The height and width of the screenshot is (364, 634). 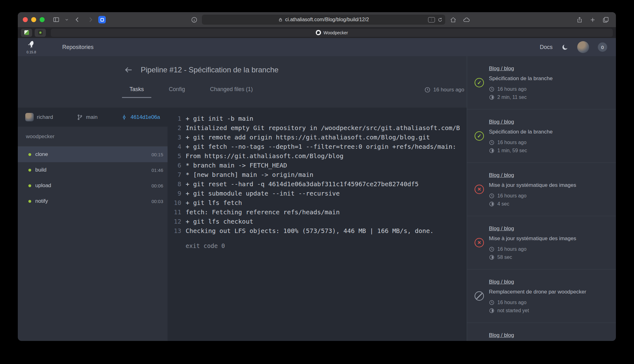 What do you see at coordinates (479, 243) in the screenshot?
I see `build-status-icon` at bounding box center [479, 243].